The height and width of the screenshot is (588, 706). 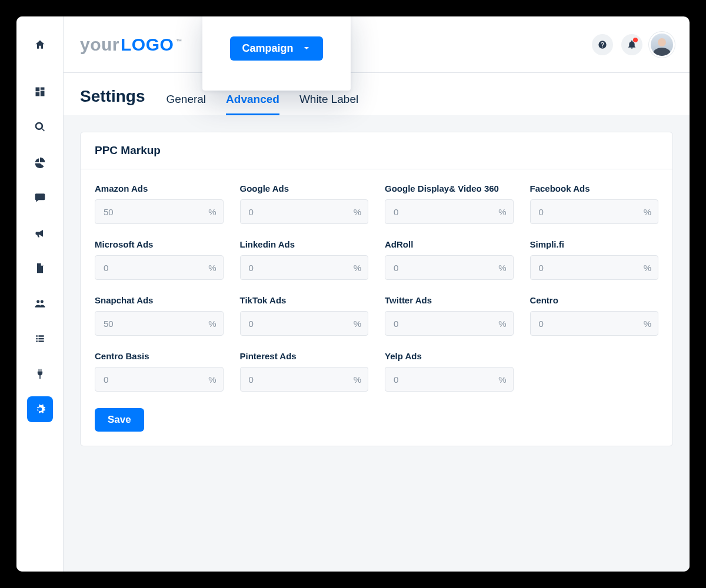 What do you see at coordinates (449, 315) in the screenshot?
I see `ppc-field: Twitter Ads%` at bounding box center [449, 315].